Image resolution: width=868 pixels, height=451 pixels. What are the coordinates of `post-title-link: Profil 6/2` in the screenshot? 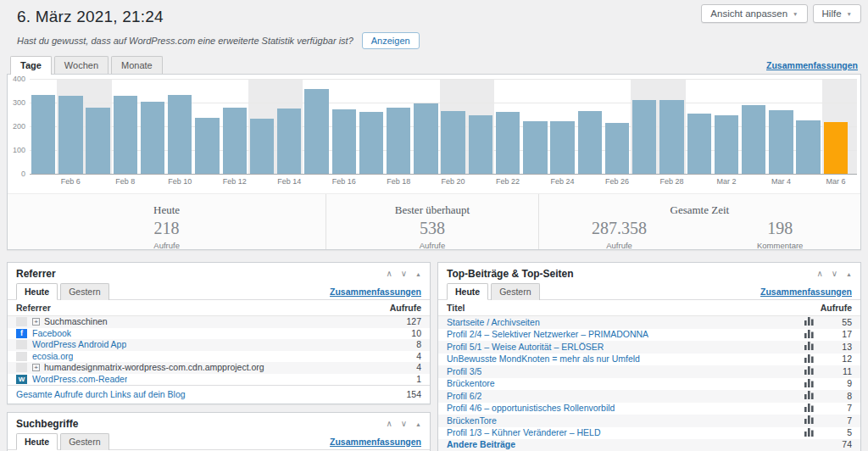 It's located at (465, 397).